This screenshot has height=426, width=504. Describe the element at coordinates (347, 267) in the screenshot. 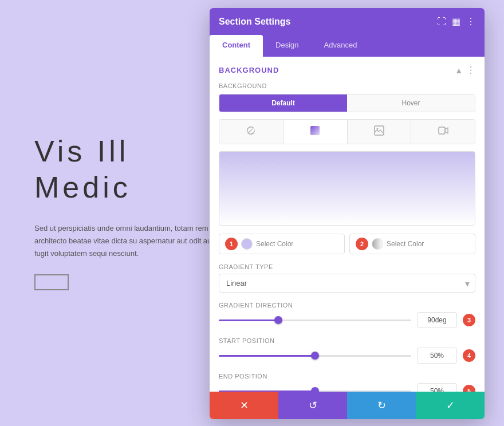

I see `gradient-type-label: Gradient Type` at that location.